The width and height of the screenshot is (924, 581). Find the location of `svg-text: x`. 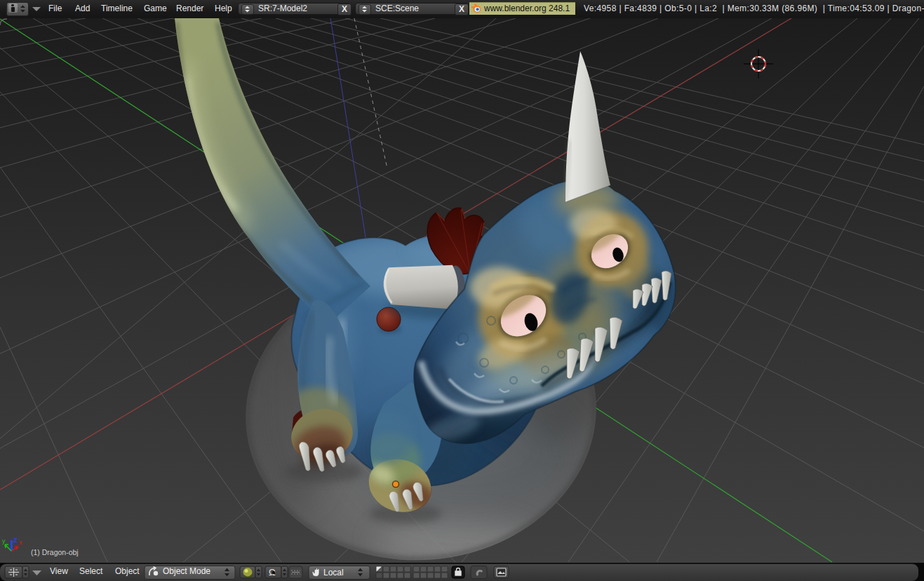

svg-text: x is located at coordinates (21, 542).